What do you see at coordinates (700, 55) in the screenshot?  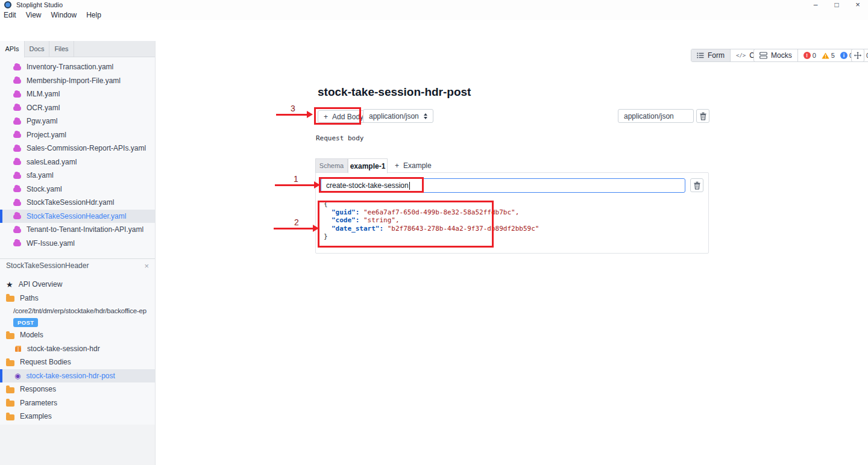 I see `form-list-icon` at bounding box center [700, 55].